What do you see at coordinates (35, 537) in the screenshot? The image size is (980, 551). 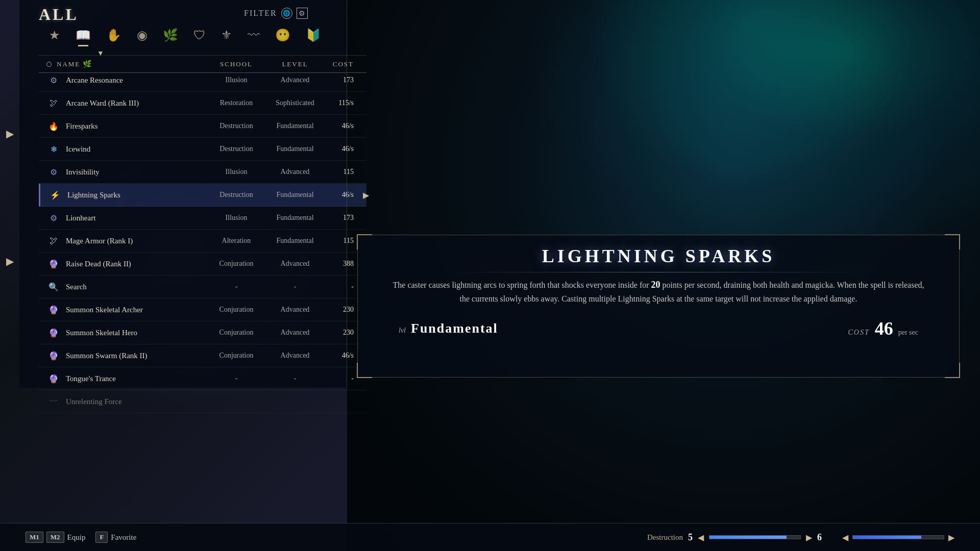 I see `key-m1: M1` at bounding box center [35, 537].